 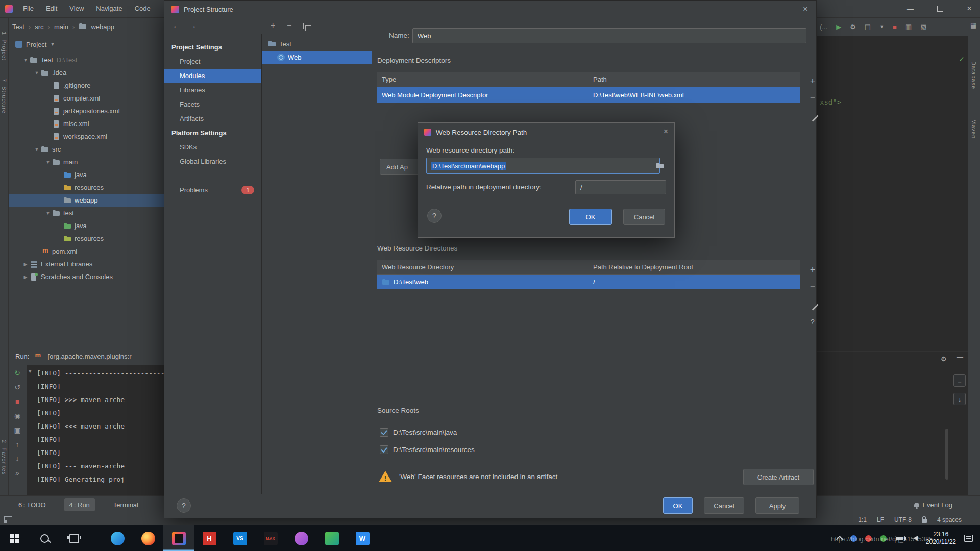 What do you see at coordinates (316, 44) in the screenshot?
I see `module-root: Test` at bounding box center [316, 44].